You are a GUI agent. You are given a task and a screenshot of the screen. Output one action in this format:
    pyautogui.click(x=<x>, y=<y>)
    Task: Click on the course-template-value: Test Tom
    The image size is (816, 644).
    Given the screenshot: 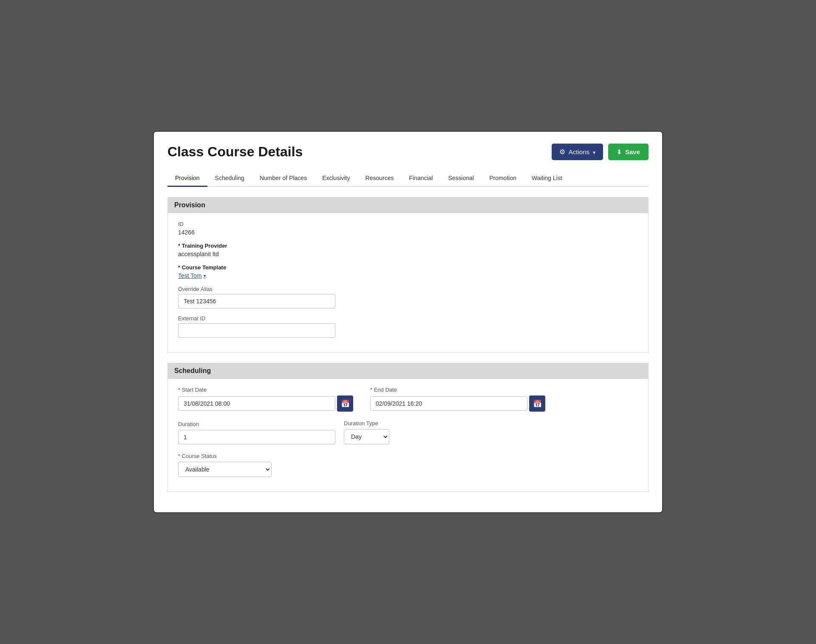 What is the action you would take?
    pyautogui.click(x=408, y=276)
    